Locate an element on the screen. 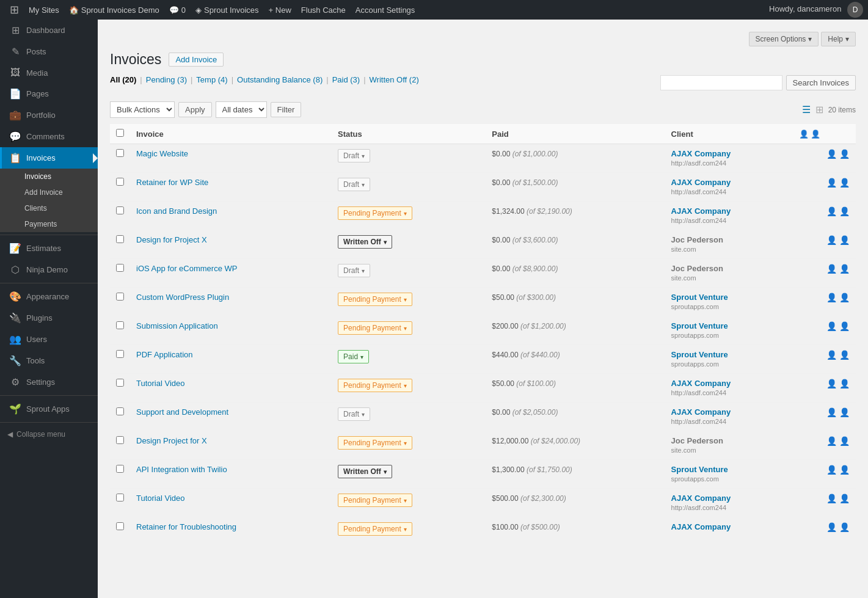  invoice-link: Support and Development is located at coordinates (182, 412).